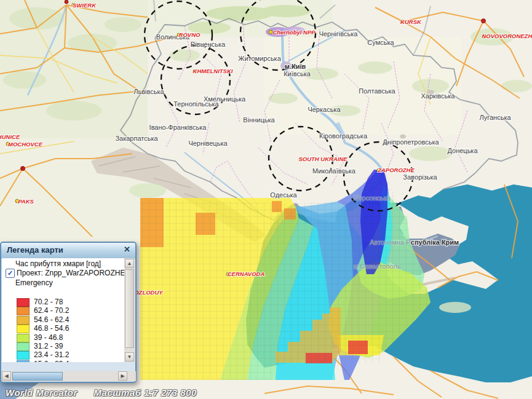 The image size is (532, 399). What do you see at coordinates (463, 151) in the screenshot?
I see `map-label: Донецька` at bounding box center [463, 151].